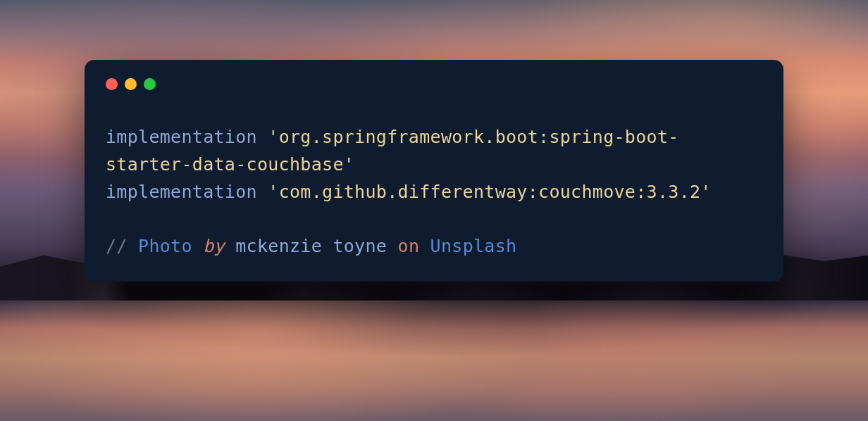 The width and height of the screenshot is (868, 421). I want to click on code-comment-on: on, so click(409, 246).